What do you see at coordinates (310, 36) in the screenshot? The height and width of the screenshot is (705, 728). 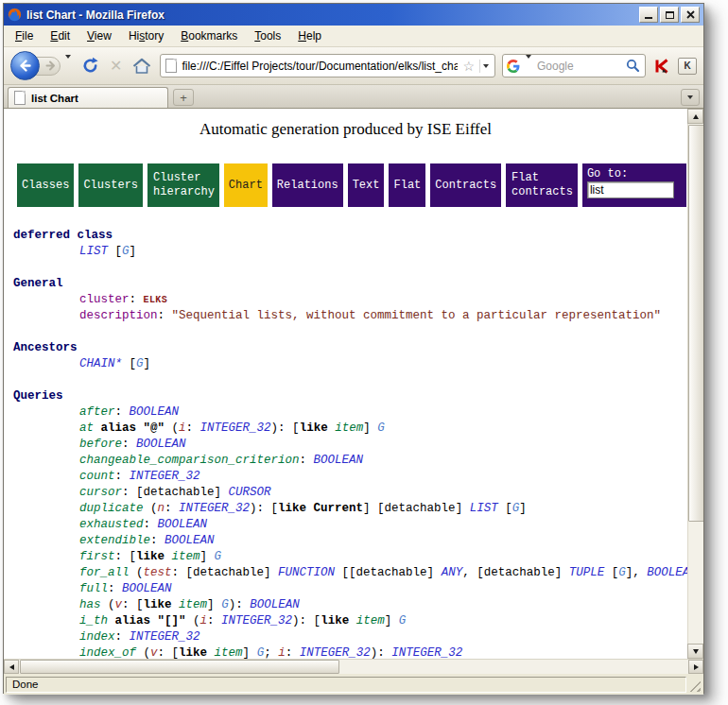 I see `menu-help: Help` at bounding box center [310, 36].